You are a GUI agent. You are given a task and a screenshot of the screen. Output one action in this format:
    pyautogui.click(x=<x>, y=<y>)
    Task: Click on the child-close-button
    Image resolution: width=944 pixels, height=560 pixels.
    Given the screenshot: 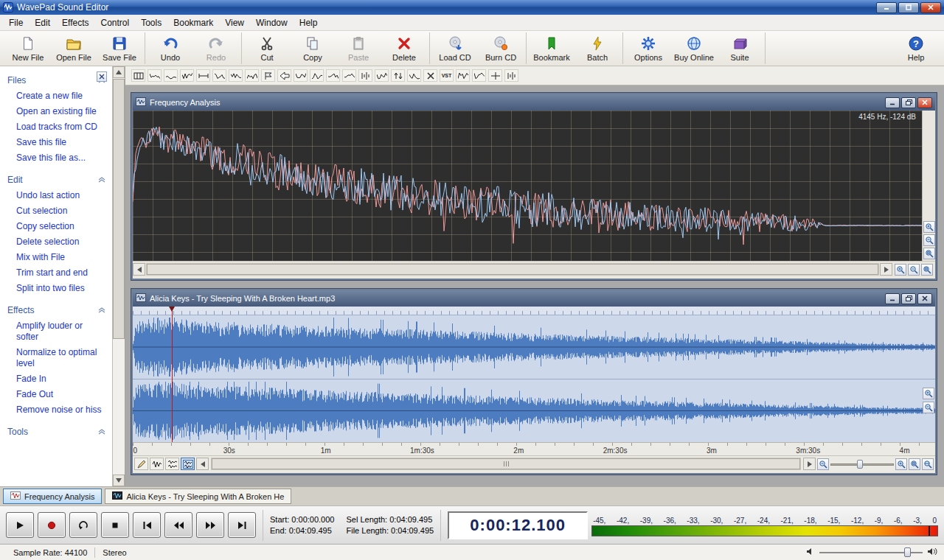 What is the action you would take?
    pyautogui.click(x=925, y=299)
    